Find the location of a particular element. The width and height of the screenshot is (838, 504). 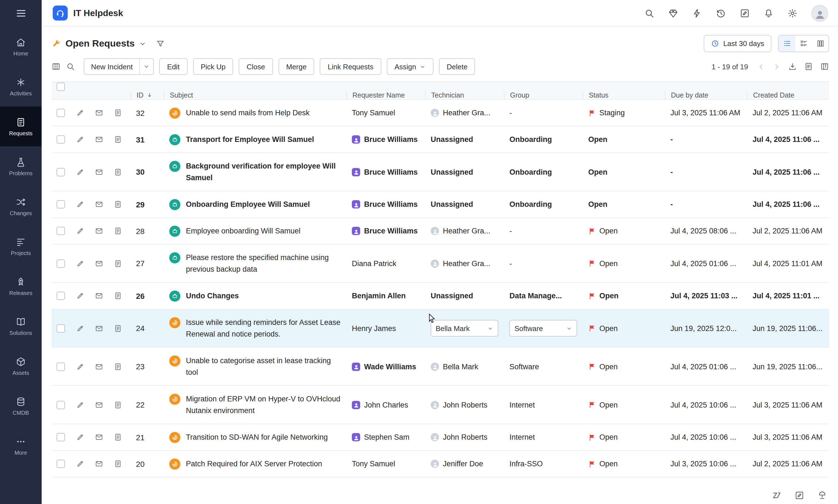

sidebar-item-solutions: Solutions is located at coordinates (21, 326).